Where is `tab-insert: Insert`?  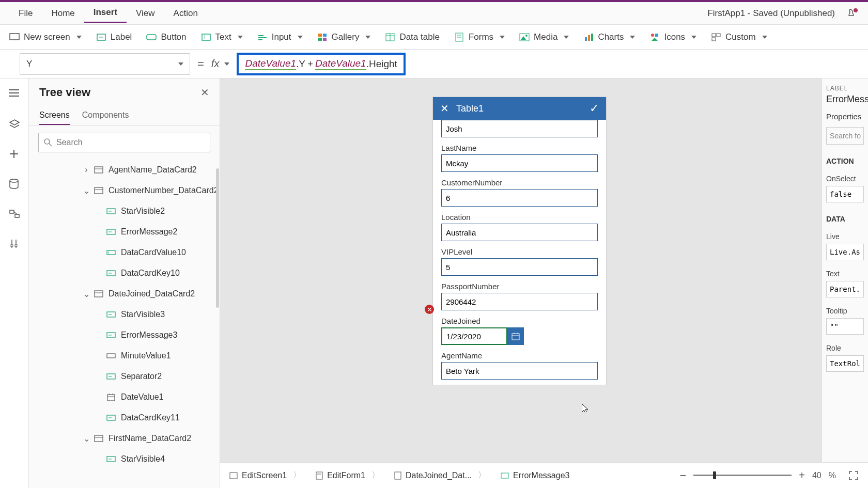 tab-insert: Insert is located at coordinates (105, 13).